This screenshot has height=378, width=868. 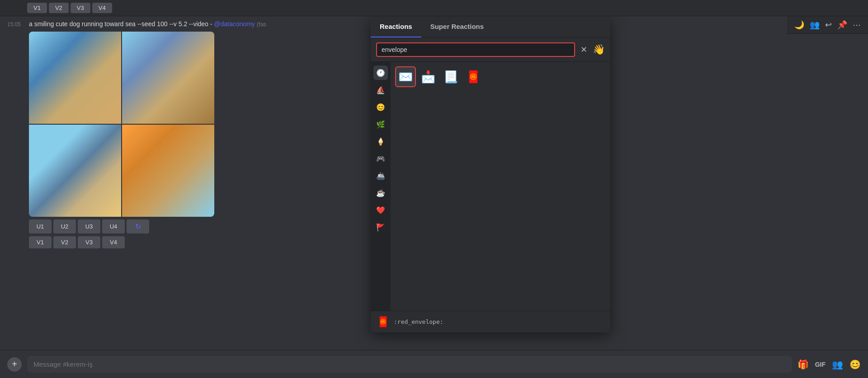 What do you see at coordinates (828, 25) in the screenshot?
I see `reply-icon: ↩` at bounding box center [828, 25].